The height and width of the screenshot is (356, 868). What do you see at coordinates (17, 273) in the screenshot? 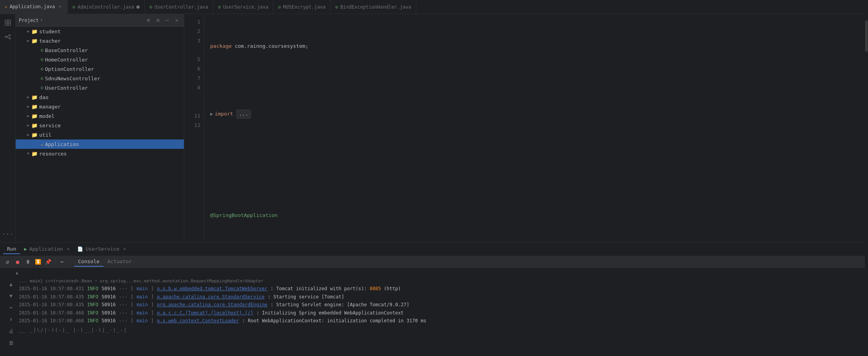
I see `scroll-up-btn: ▲` at bounding box center [17, 273].